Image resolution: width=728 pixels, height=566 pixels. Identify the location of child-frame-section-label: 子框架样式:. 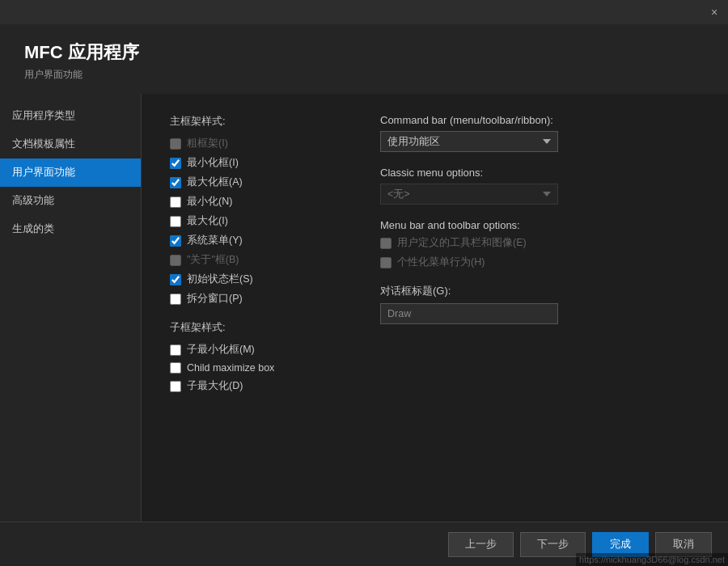
(259, 327).